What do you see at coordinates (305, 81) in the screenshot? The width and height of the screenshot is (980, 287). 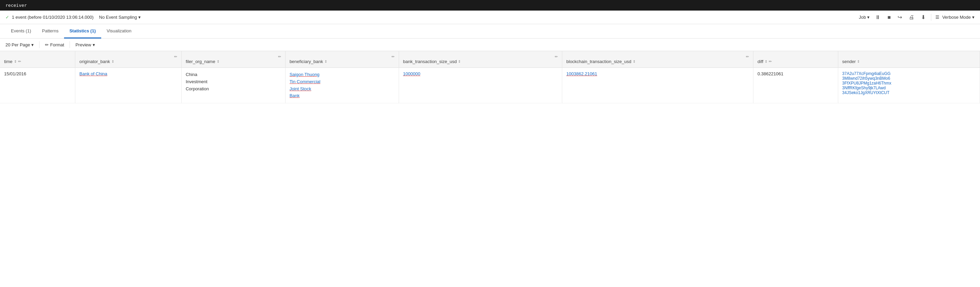 I see `beneficiary-bank-link2: Tin Commercial` at bounding box center [305, 81].